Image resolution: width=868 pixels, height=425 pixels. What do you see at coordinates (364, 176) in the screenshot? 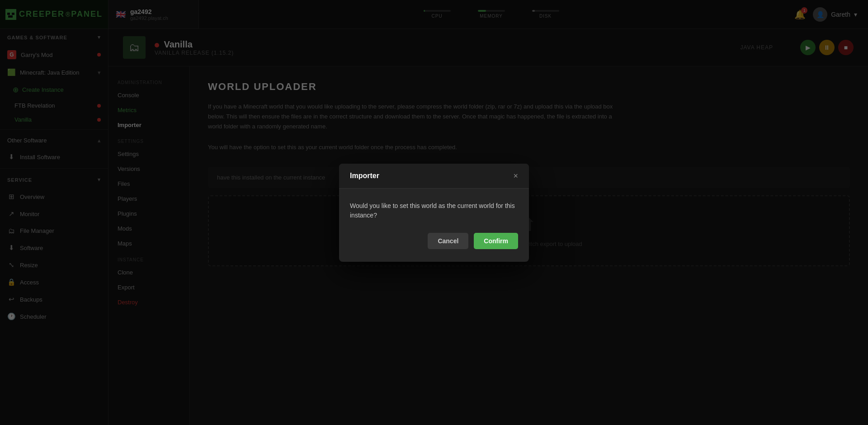
I see `modal-title: Importer` at bounding box center [364, 176].